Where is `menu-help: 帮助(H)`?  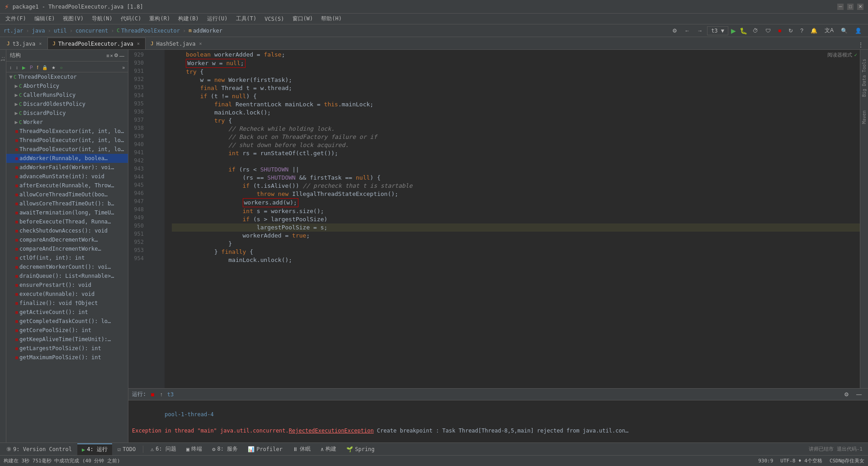
menu-help: 帮助(H) is located at coordinates (331, 19).